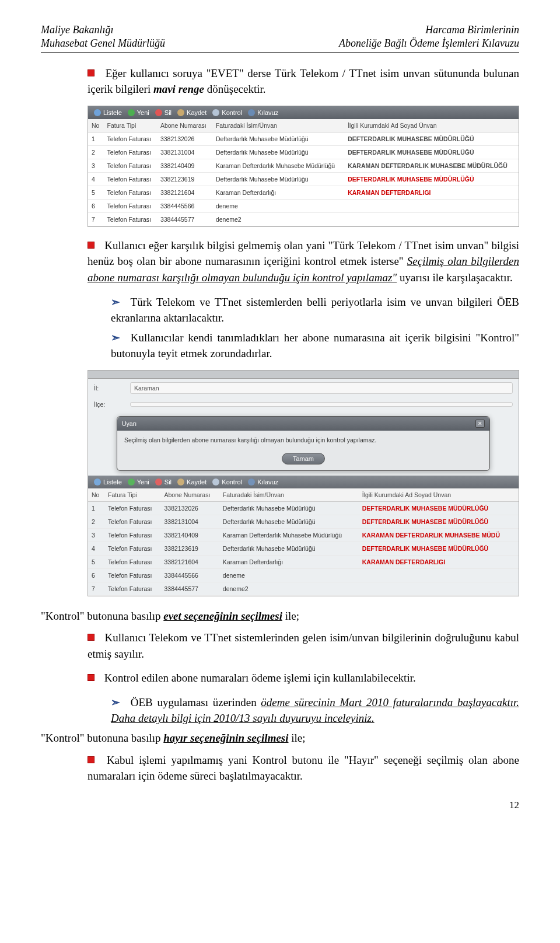 This screenshot has width=560, height=943. I want to click on grid2-cell-abone: 3382132026, so click(190, 508).